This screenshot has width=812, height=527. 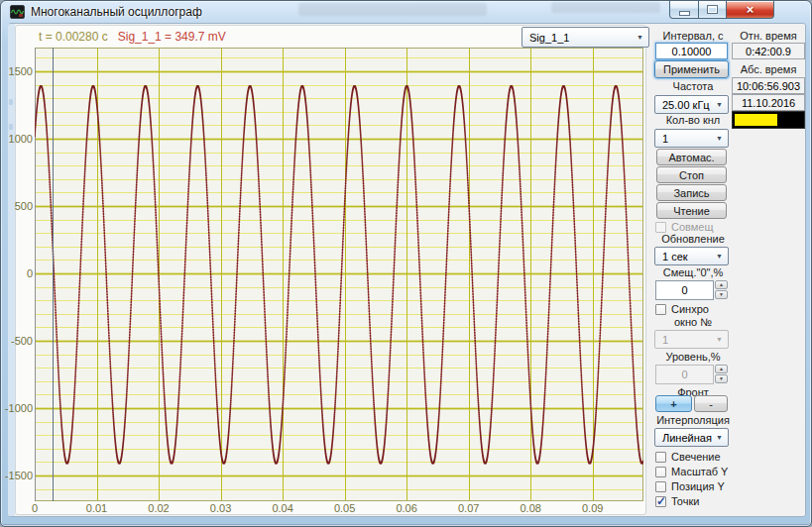 What do you see at coordinates (692, 52) in the screenshot?
I see `interval-input: 0.10000` at bounding box center [692, 52].